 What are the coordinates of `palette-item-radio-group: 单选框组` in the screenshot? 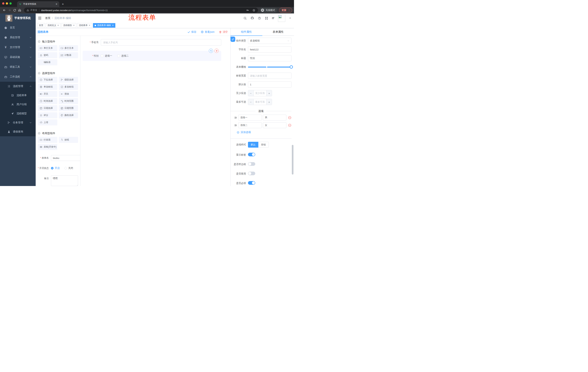 It's located at (48, 87).